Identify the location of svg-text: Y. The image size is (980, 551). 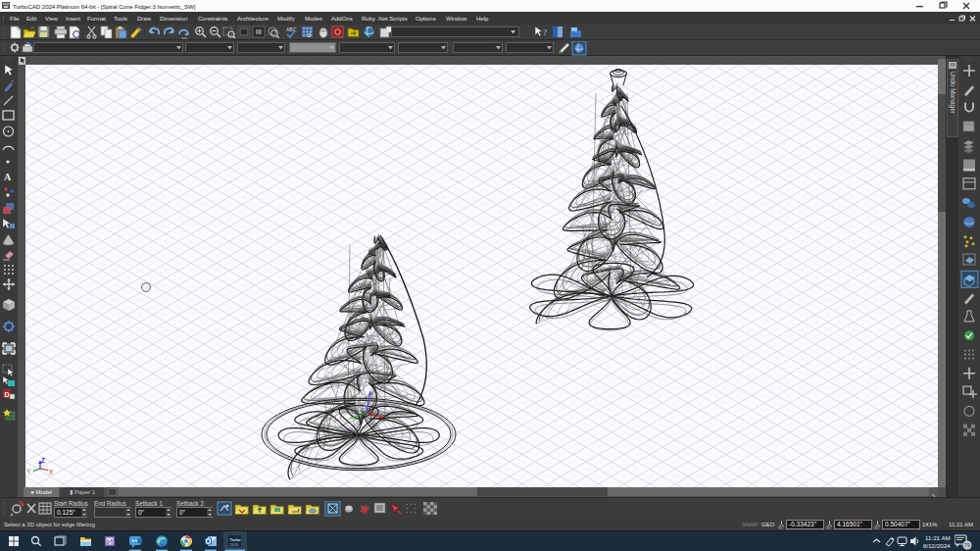
(29, 471).